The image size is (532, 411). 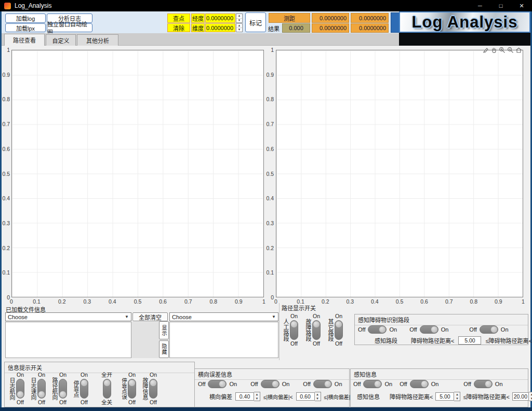 I want to click on measure-field-r2c2: 0.0000000, so click(x=370, y=28).